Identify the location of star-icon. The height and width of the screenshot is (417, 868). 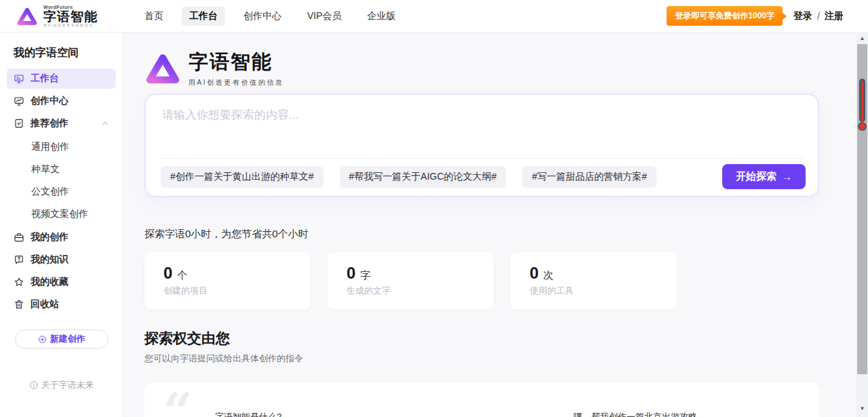
(19, 282).